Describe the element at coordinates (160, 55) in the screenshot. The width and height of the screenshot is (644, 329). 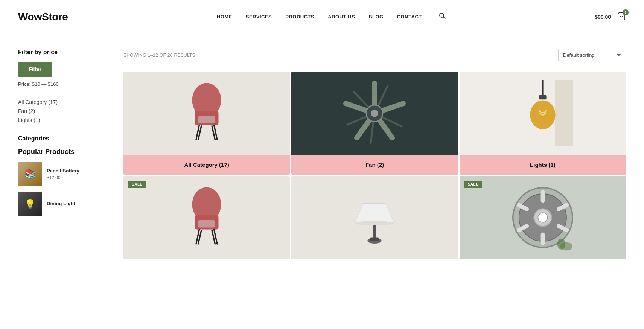
I see `results-count: SHOWING 1–12 OF 20 RESULTS` at that location.